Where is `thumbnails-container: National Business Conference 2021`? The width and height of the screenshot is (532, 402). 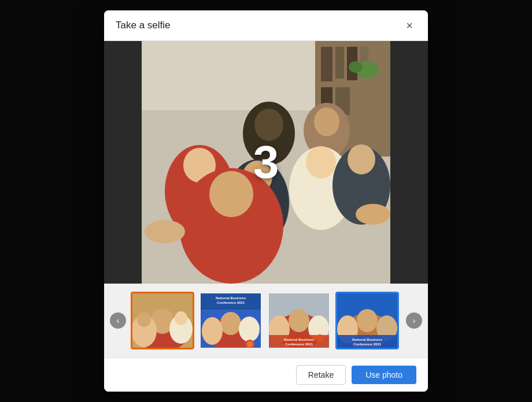
thumbnails-container: National Business Conference 2021 is located at coordinates (266, 321).